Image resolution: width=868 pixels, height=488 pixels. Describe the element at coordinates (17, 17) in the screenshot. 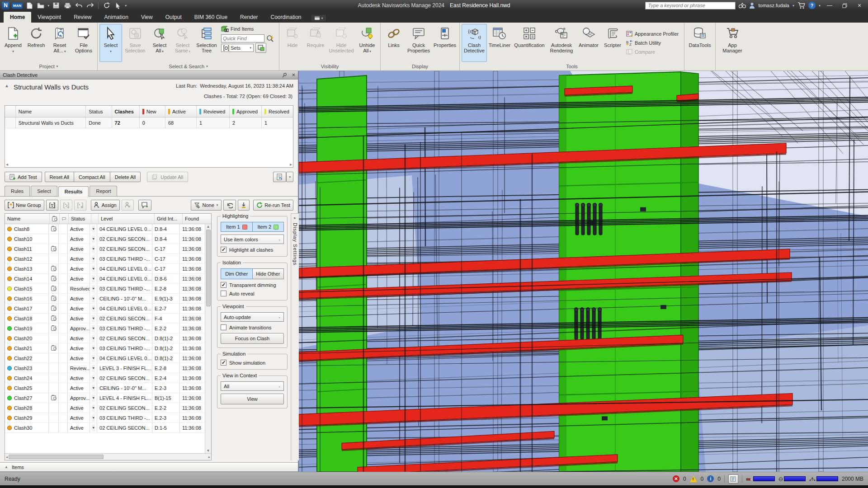

I see `tab-home: Home` at that location.